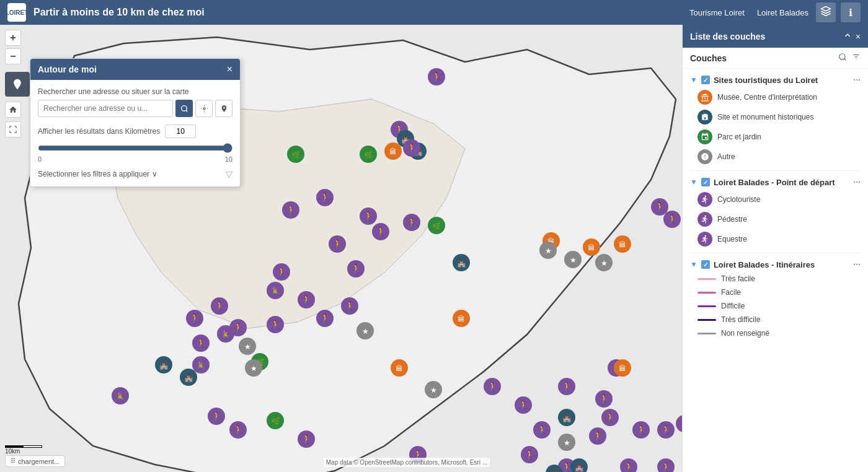 The width and height of the screenshot is (868, 472). What do you see at coordinates (766, 81) in the screenshot?
I see `group-title-sites: Sites touristiques du Loiret` at bounding box center [766, 81].